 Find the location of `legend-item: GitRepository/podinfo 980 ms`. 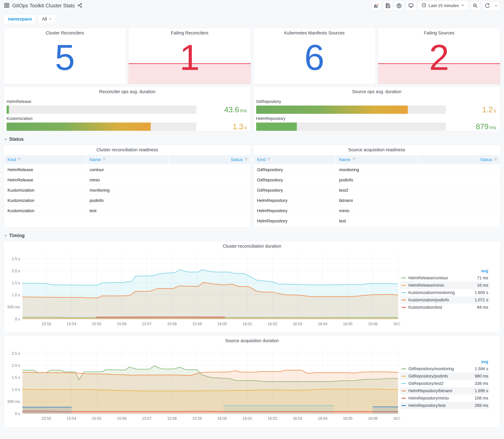

legend-item: GitRepository/podinfo 980 ms is located at coordinates (445, 376).